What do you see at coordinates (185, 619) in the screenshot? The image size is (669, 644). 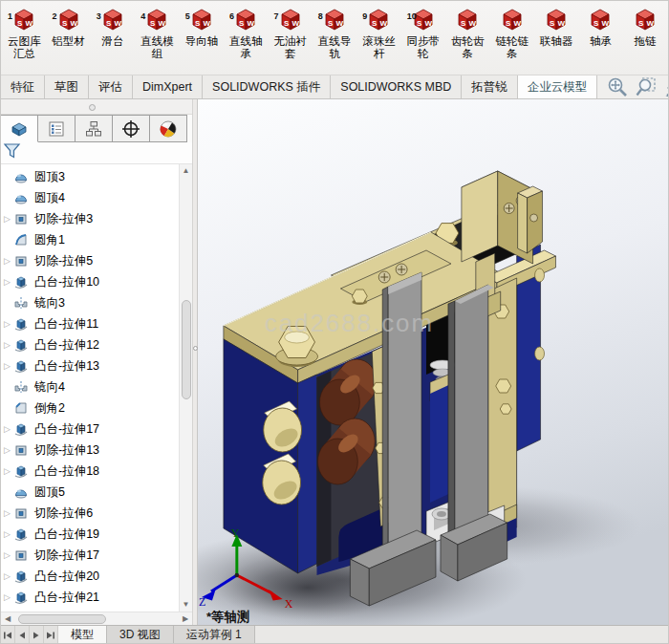 I see `scroll-right-icon: ▶` at bounding box center [185, 619].